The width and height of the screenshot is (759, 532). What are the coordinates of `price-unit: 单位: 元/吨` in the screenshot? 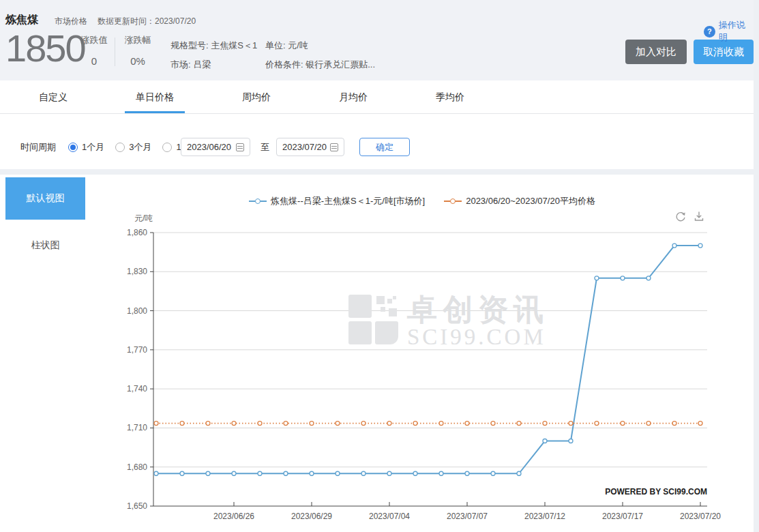 It's located at (321, 46).